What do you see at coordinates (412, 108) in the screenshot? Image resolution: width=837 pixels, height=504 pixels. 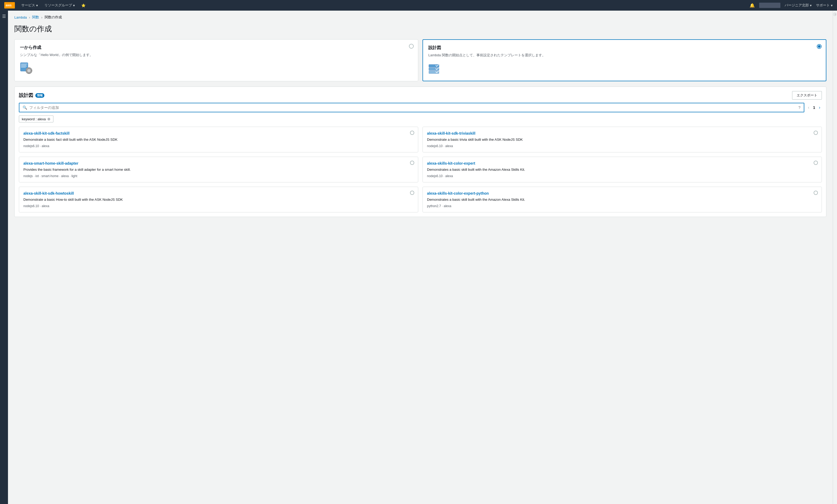 I see `search-box: 🔍 ?` at bounding box center [412, 108].